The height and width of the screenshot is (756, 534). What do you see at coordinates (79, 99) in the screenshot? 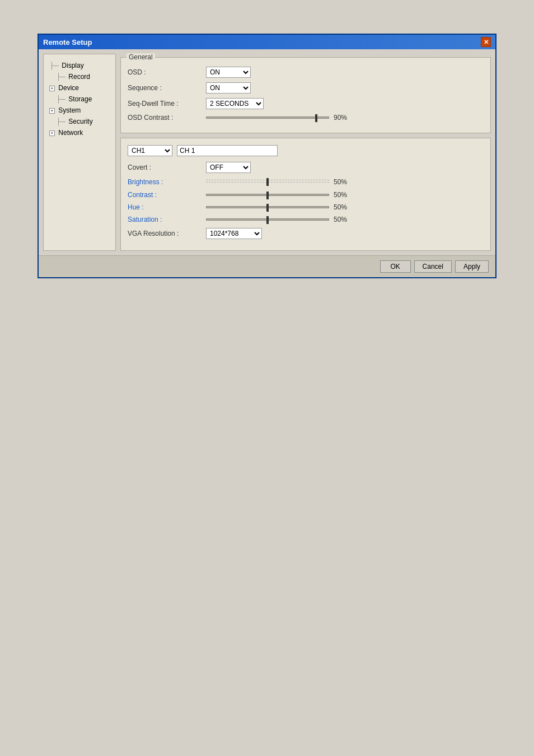
I see `sidebar-item-storage: ├─ Storage` at bounding box center [79, 99].